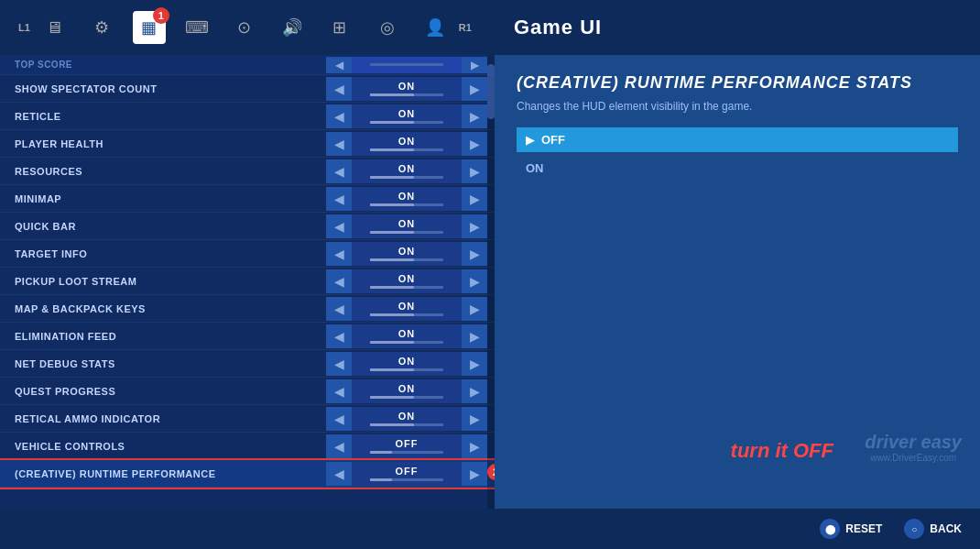 This screenshot has height=549, width=980. What do you see at coordinates (247, 474) in the screenshot?
I see `setting-row-14: (CREATIVE) RUNTIME PERFORMANCE◀OFF▶2` at bounding box center [247, 474].